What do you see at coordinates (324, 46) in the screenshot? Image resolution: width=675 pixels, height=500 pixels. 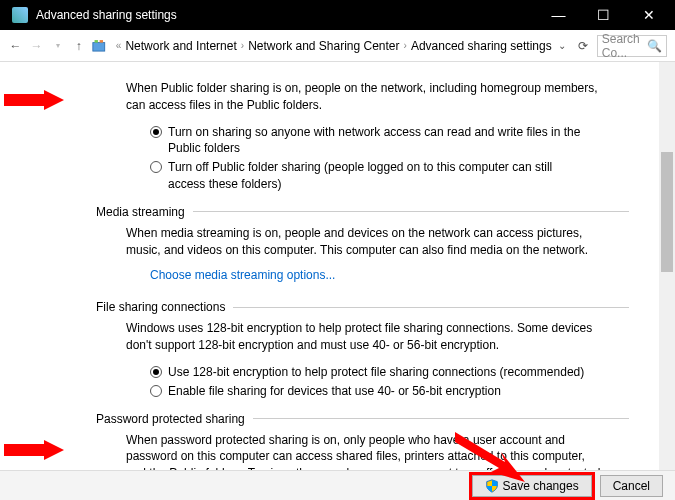 I see `breadcrumb-item: Network and Sharing Center` at bounding box center [324, 46].